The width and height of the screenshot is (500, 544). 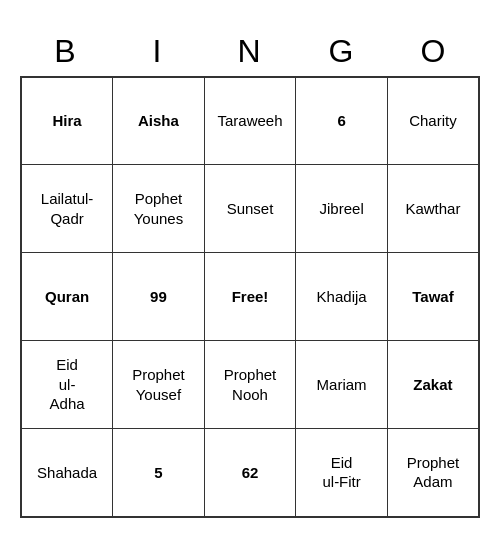 What do you see at coordinates (159, 209) in the screenshot?
I see `cell-r1-c1: PophetYounes` at bounding box center [159, 209].